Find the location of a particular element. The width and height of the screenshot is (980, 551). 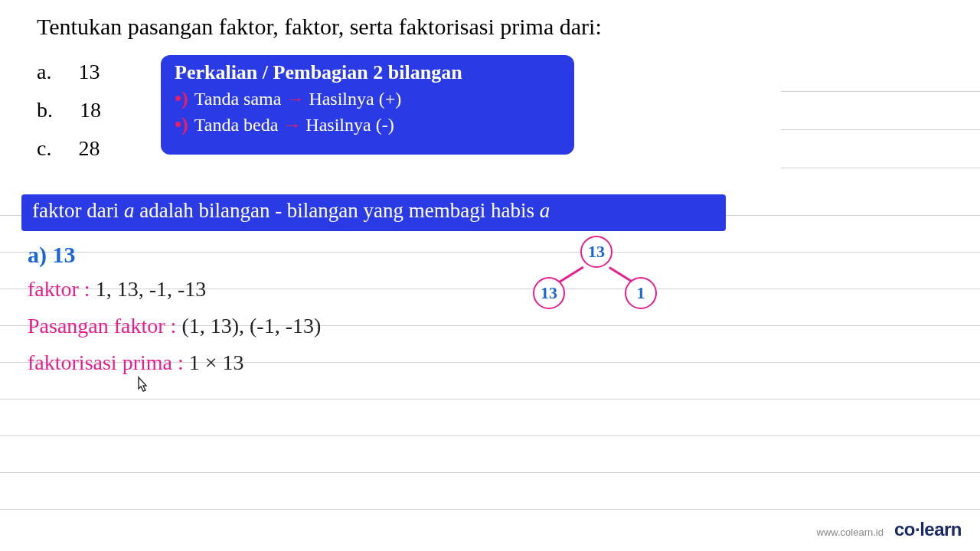

tree-node-left: 13 is located at coordinates (549, 293).